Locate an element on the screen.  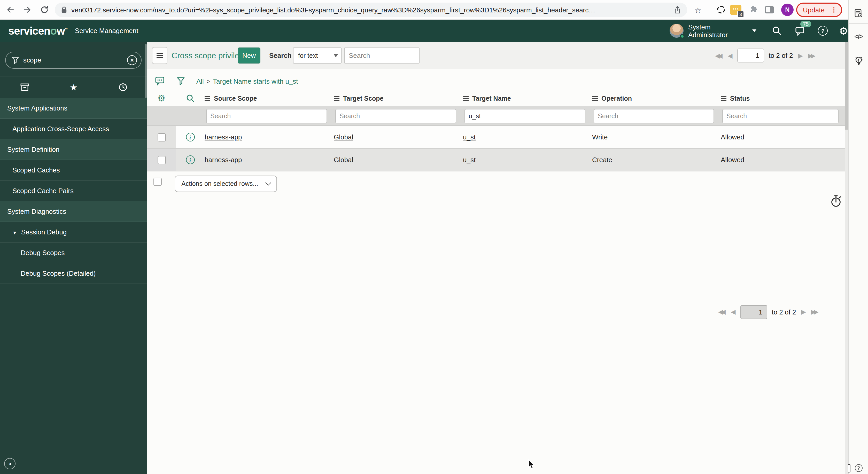
list-chat-icon is located at coordinates (160, 81).